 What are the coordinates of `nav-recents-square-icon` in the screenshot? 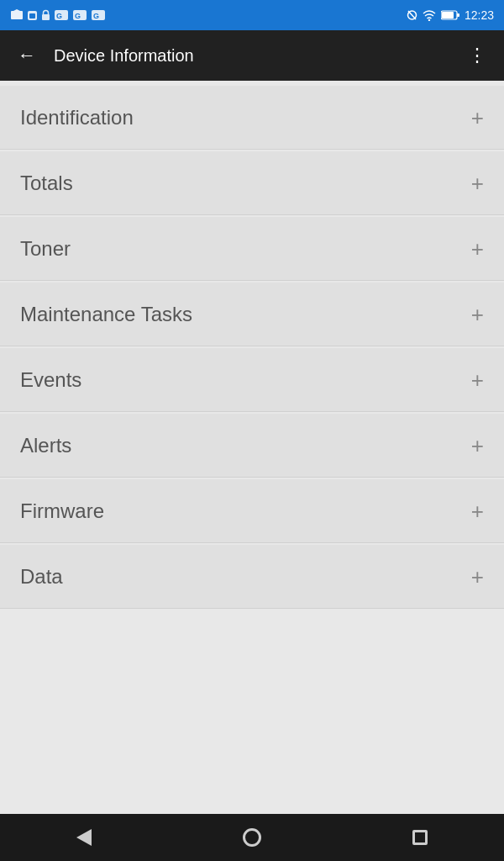 It's located at (420, 837).